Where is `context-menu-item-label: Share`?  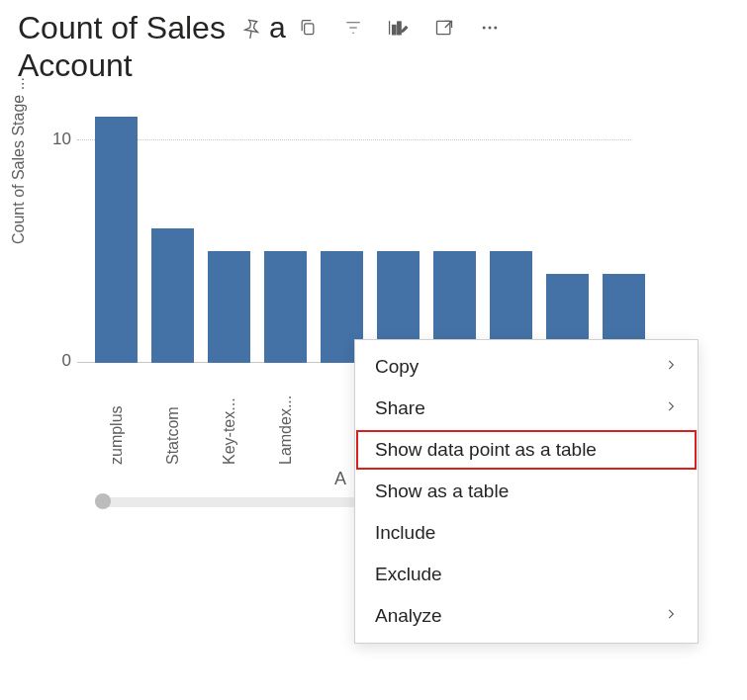
context-menu-item-label: Share is located at coordinates (400, 408).